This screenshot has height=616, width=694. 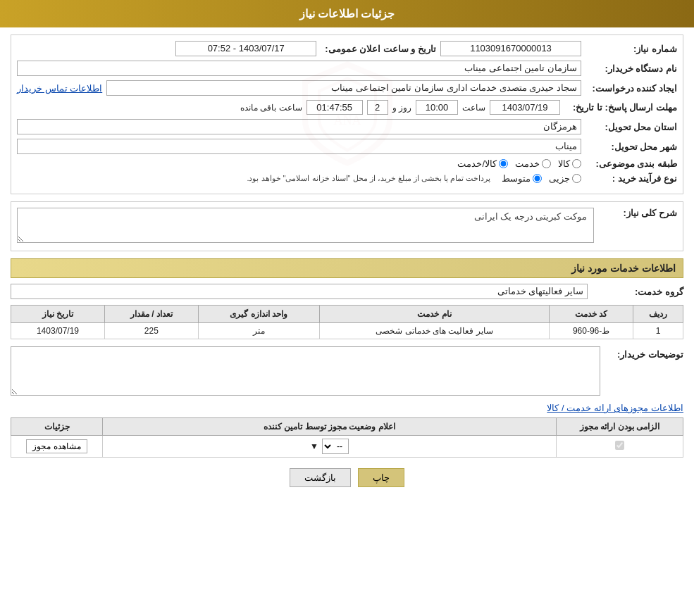 I want to click on purchase-radio-jozi, so click(x=576, y=179).